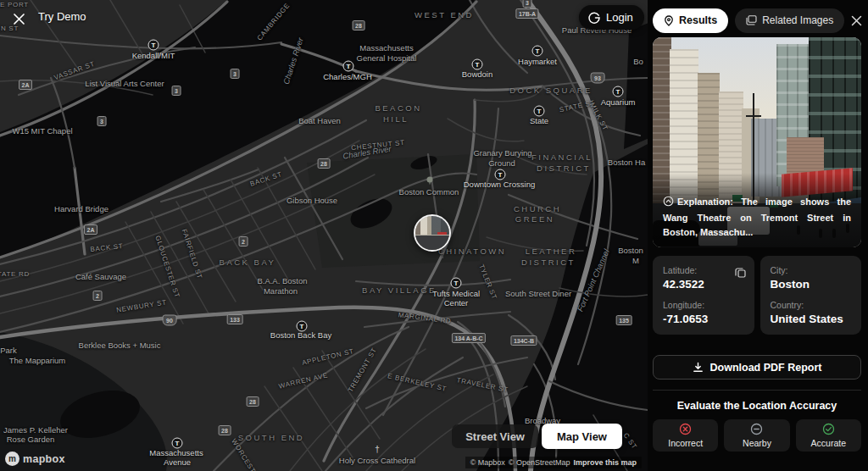 The image size is (868, 471). What do you see at coordinates (704, 305) in the screenshot?
I see `longitude-label: Longitude:` at bounding box center [704, 305].